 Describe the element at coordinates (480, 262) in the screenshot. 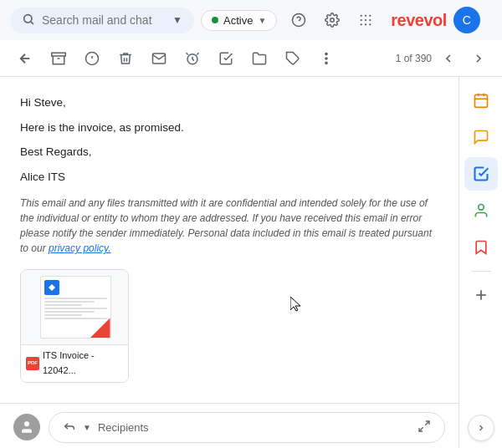

I see `right-sidebar` at that location.